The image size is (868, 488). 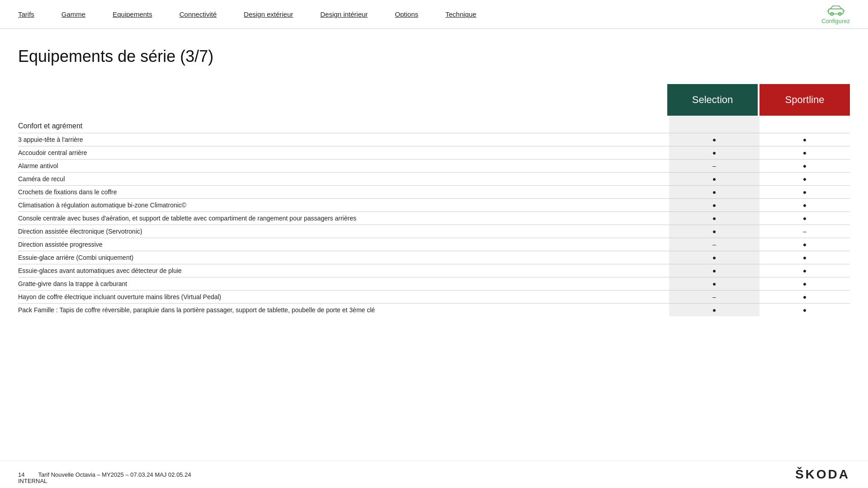 I want to click on table-row: Accoudoir central arrière●●, so click(x=434, y=153).